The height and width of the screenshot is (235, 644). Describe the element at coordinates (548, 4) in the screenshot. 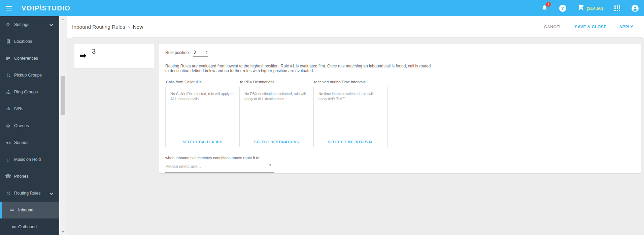

I see `notification-badge: 1` at that location.